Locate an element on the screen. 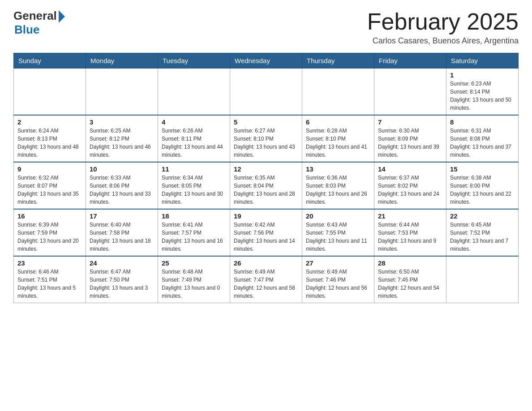 This screenshot has width=532, height=411. location-subtitle: Carlos Casares, Buenos Aires, Argentina is located at coordinates (443, 41).